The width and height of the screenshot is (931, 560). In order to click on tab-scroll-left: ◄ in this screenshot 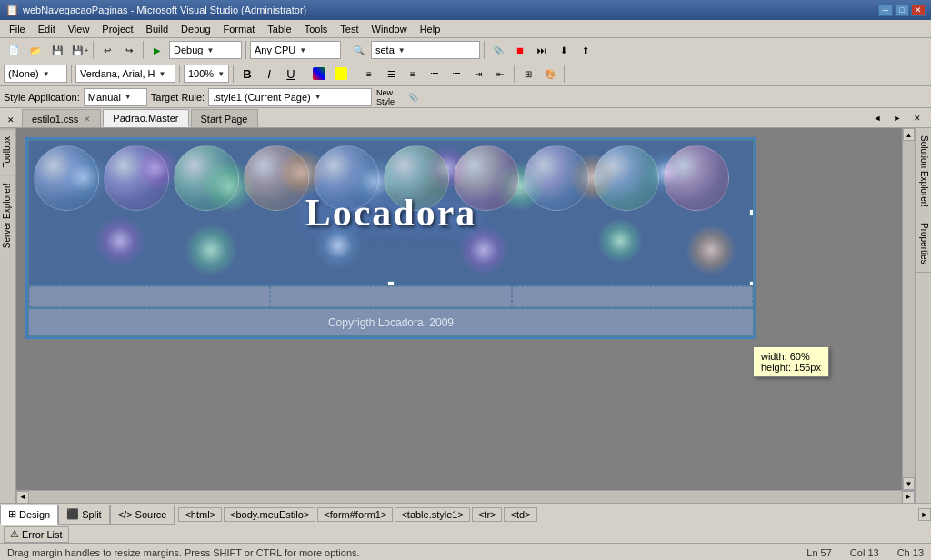, I will do `click(877, 118)`.